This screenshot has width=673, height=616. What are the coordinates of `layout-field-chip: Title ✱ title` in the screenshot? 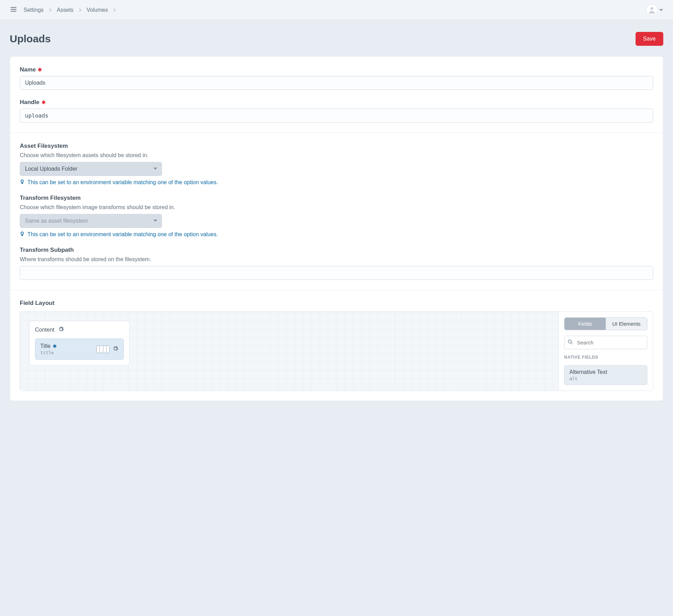 It's located at (79, 349).